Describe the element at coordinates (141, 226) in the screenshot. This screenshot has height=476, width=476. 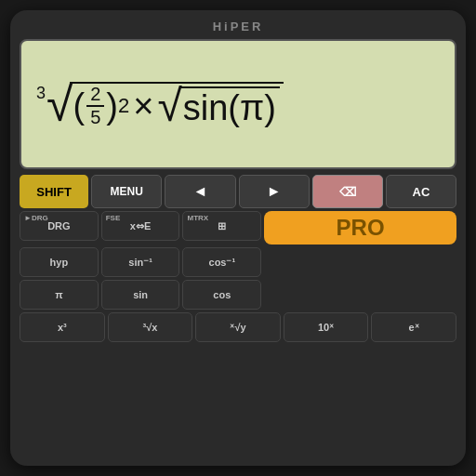
I see `xE-button: FSE x⇔E` at that location.